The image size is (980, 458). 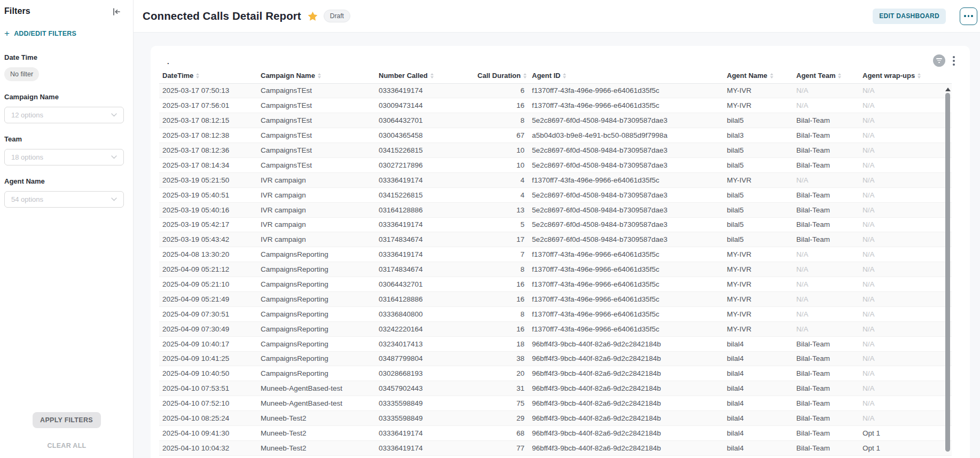 What do you see at coordinates (555, 418) in the screenshot?
I see `table-row: 2025-04-10 08:25:24Muneeb-Test2033355988…` at bounding box center [555, 418].